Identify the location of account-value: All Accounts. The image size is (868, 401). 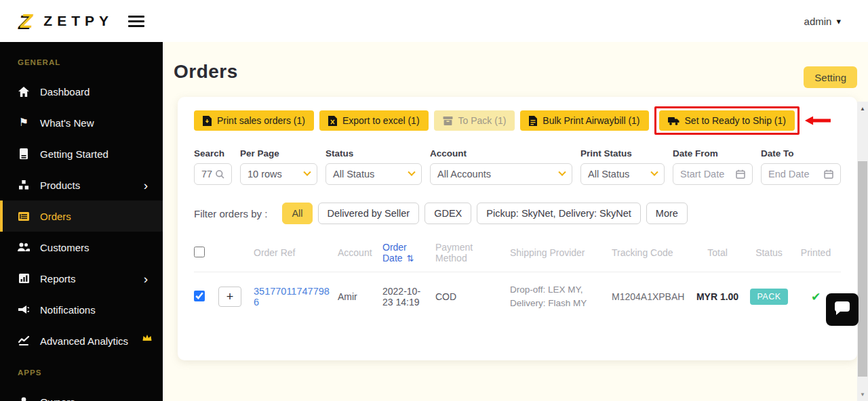
(464, 174).